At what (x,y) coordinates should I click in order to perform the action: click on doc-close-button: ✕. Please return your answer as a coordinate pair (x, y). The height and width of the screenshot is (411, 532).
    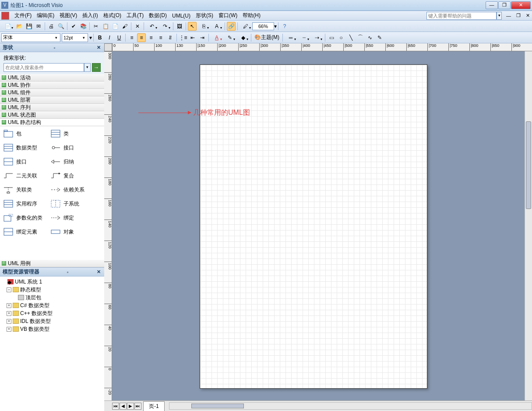
    Looking at the image, I should click on (528, 16).